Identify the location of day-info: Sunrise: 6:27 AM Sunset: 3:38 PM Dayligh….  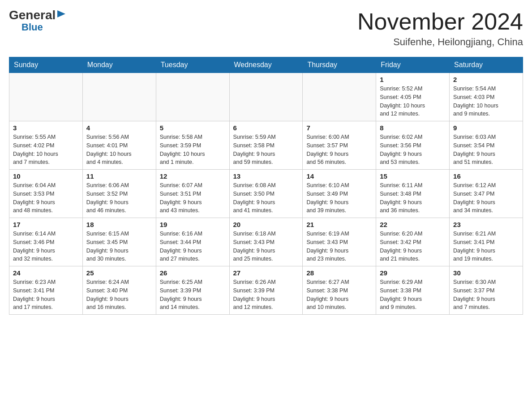
(339, 295).